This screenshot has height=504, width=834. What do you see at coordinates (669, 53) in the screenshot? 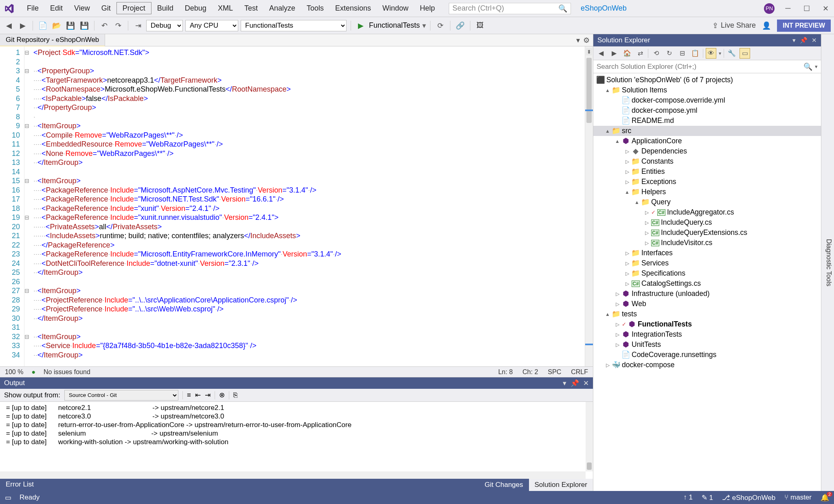
I see `sol-refresh-icon: ↻` at bounding box center [669, 53].